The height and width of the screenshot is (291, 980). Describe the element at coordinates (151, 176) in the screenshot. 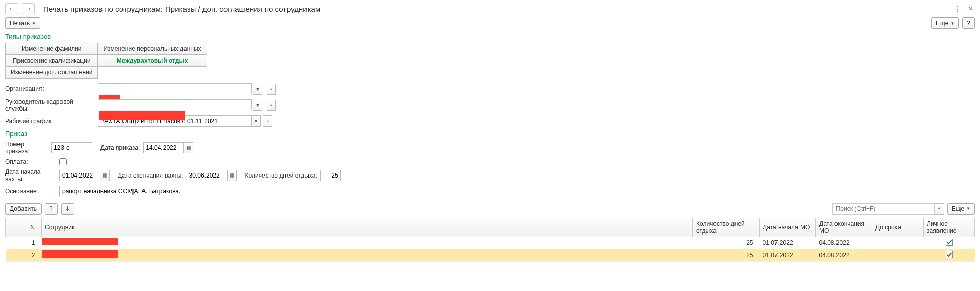

I see `shift-end-label: Дата окончания вахты:` at that location.